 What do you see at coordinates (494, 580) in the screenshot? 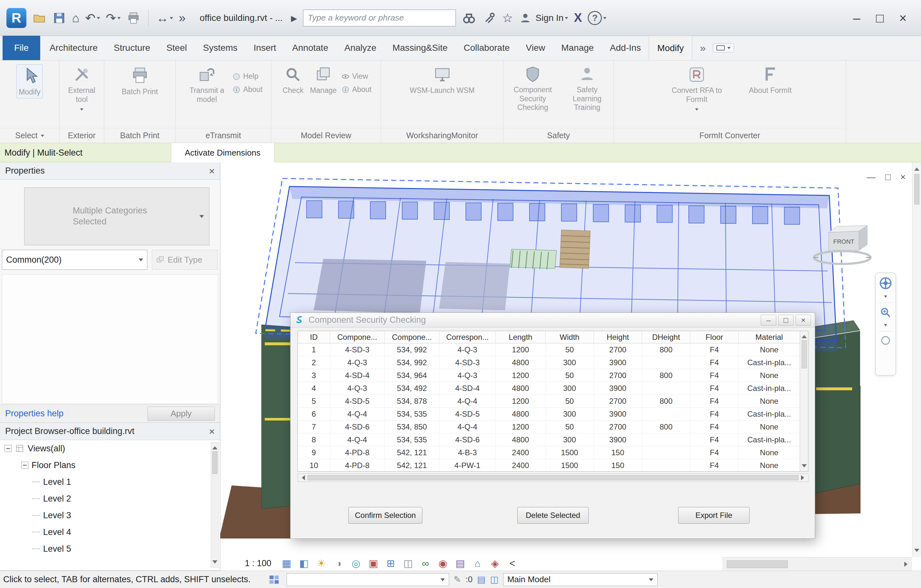
I see `active-model-icon: ◫` at bounding box center [494, 580].